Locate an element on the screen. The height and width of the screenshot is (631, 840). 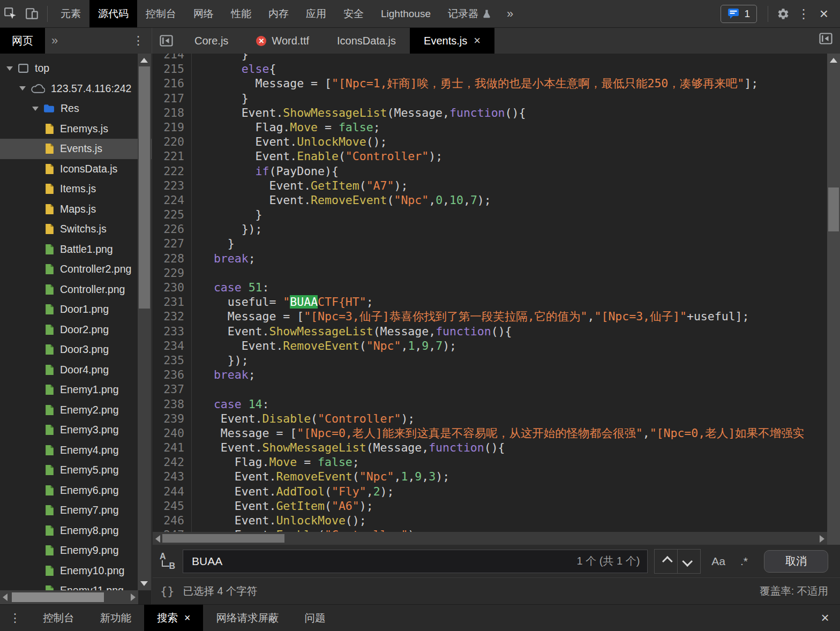
sidebar-horizontal-scrollbar is located at coordinates (69, 597).